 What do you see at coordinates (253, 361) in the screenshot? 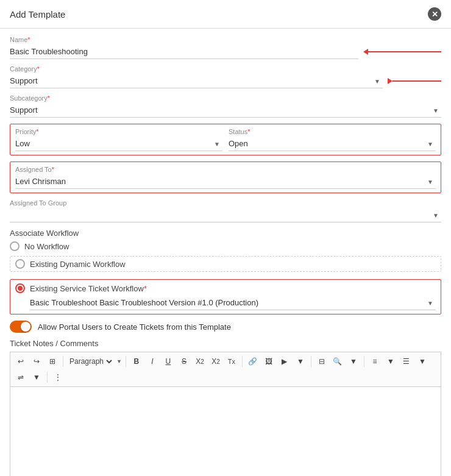
I see `link-button: 🔗` at bounding box center [253, 361].